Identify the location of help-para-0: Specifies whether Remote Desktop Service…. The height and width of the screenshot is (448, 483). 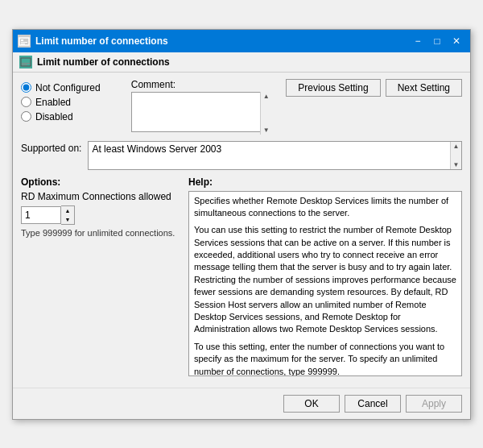
(325, 208).